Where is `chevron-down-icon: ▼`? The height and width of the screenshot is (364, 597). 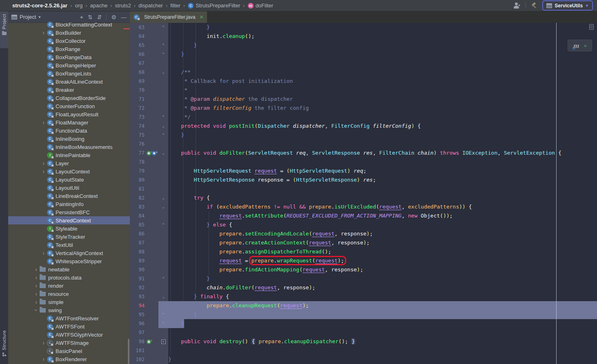
chevron-down-icon: ▼ is located at coordinates (39, 17).